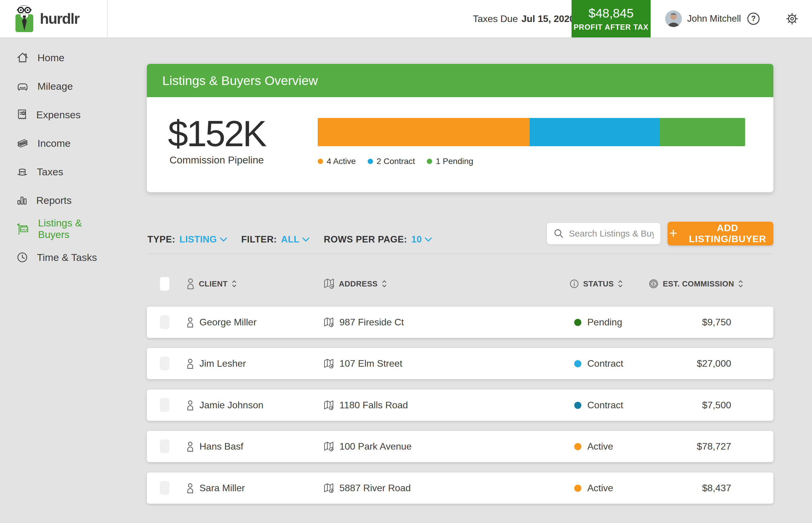 The height and width of the screenshot is (523, 812). I want to click on sort-client-control, so click(234, 284).